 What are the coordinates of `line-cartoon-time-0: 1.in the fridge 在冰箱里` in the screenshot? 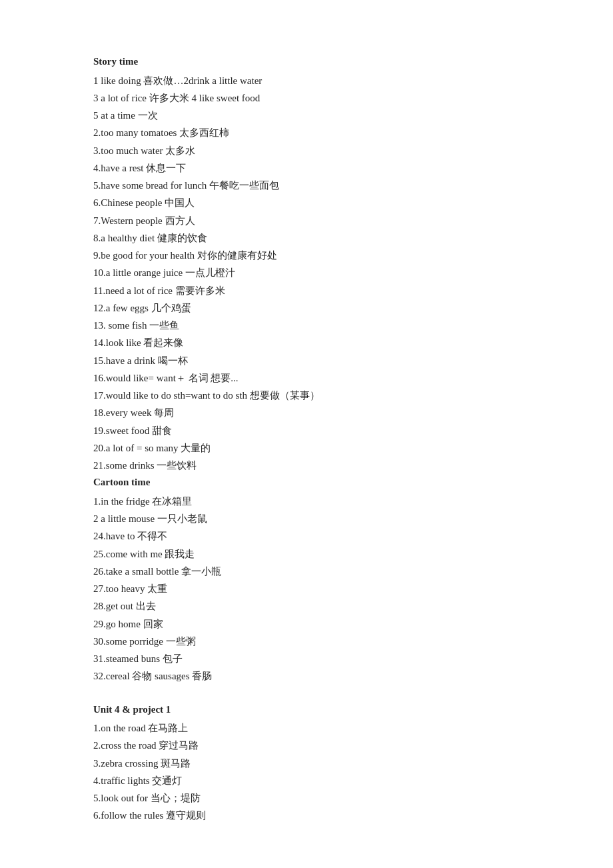 It's located at (306, 501).